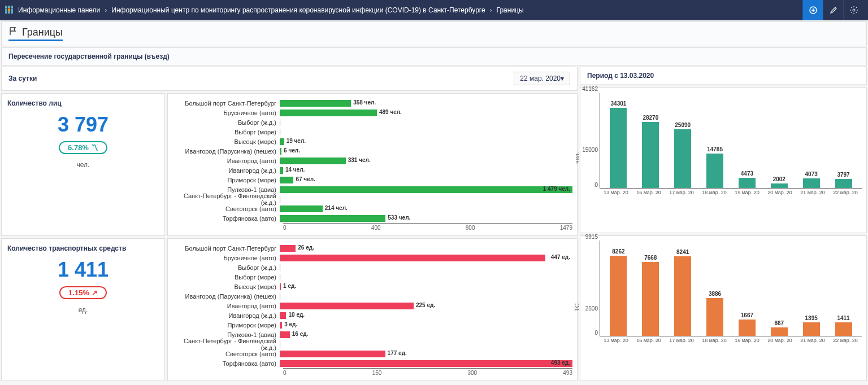  What do you see at coordinates (747, 174) in the screenshot?
I see `vbar-value: 4473` at bounding box center [747, 174].